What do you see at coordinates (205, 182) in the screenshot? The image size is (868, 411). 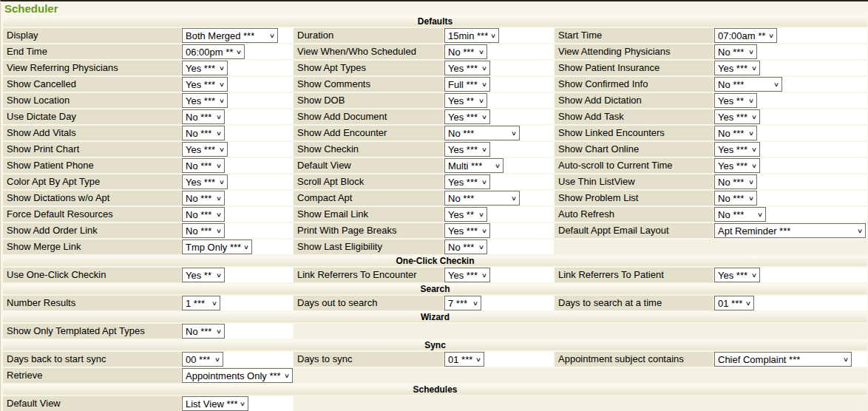 I see `select-color-apt-by-apt-type: Yes ***∨` at bounding box center [205, 182].